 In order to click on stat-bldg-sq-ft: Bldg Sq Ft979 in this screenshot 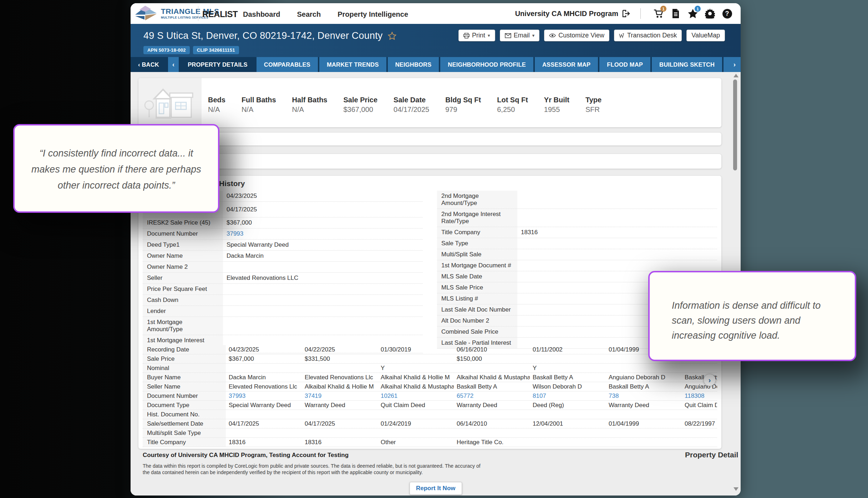, I will do `click(463, 105)`.